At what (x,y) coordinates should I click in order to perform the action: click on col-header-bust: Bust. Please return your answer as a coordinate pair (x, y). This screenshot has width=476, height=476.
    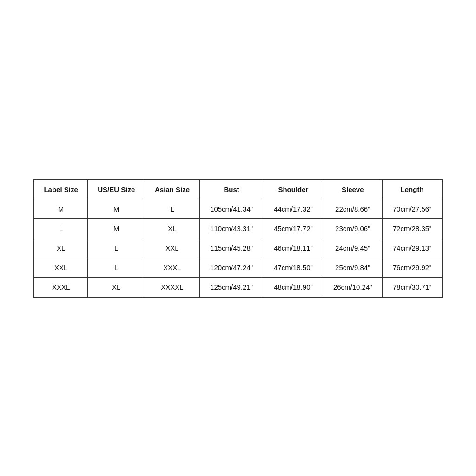
    Looking at the image, I should click on (231, 189).